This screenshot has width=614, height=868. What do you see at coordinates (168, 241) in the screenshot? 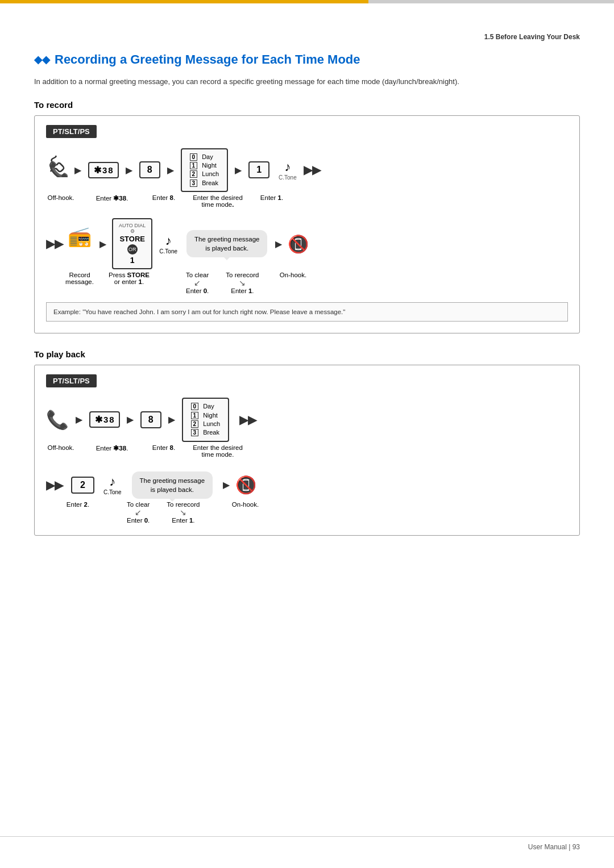
I see `ctone-icon-record2: ♪` at bounding box center [168, 241].